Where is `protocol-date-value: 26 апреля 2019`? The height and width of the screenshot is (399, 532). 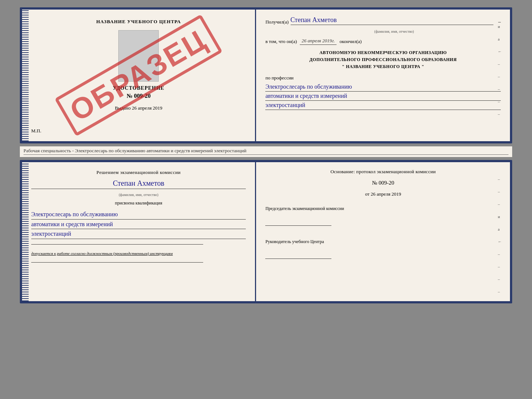
protocol-date-value: 26 апреля 2019 is located at coordinates (386, 194).